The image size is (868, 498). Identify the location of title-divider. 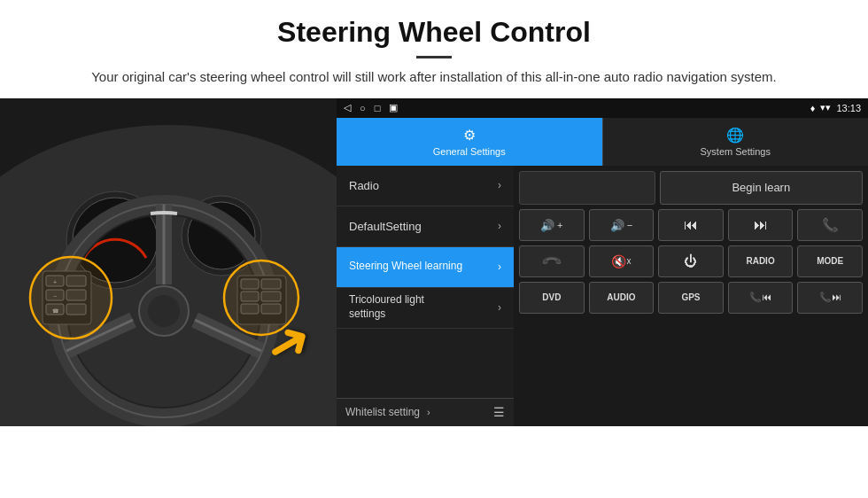
(434, 57).